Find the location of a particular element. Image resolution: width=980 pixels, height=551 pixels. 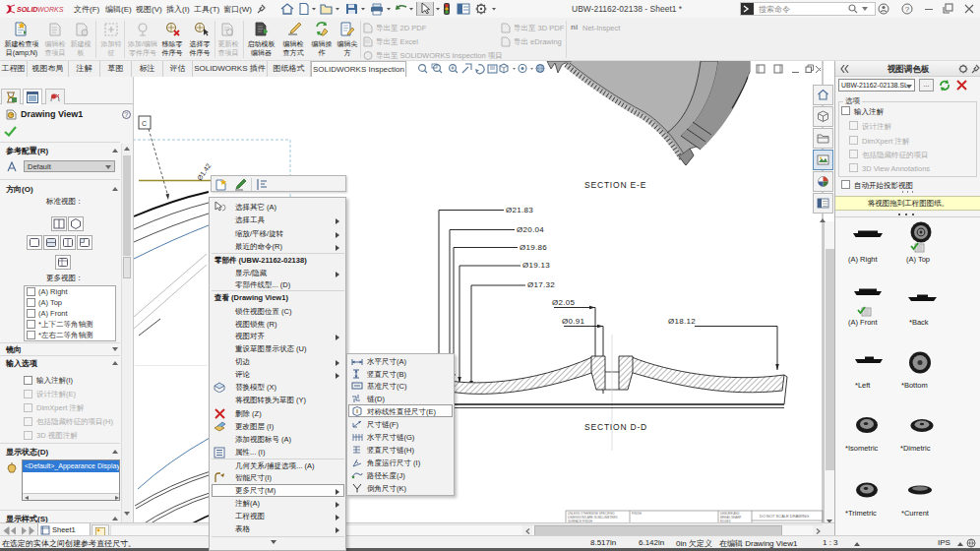

svg-text: (A) Top is located at coordinates (918, 260).